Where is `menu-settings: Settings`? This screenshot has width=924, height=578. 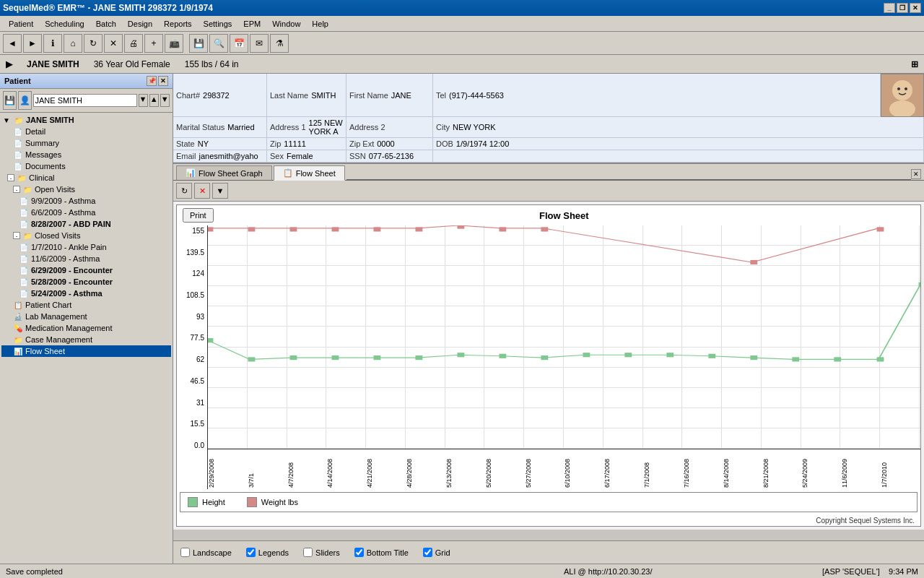 menu-settings: Settings is located at coordinates (218, 24).